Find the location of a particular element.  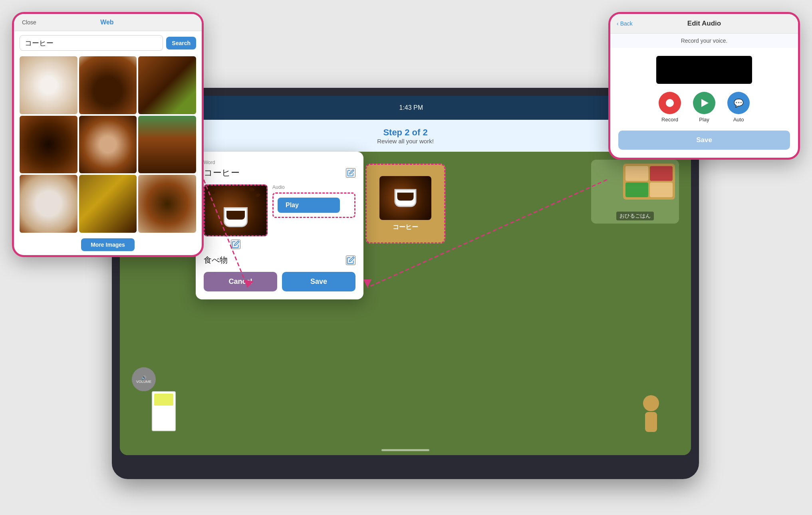

audio-edit-inline-button is located at coordinates (347, 205).